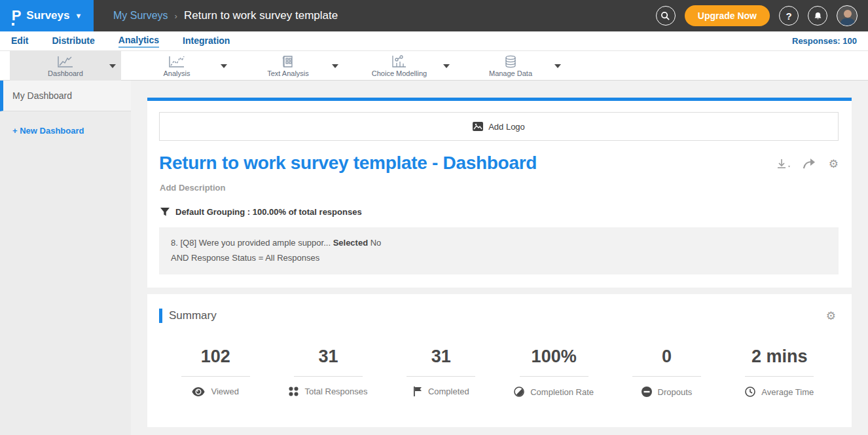  Describe the element at coordinates (666, 356) in the screenshot. I see `stat-value: 0` at that location.